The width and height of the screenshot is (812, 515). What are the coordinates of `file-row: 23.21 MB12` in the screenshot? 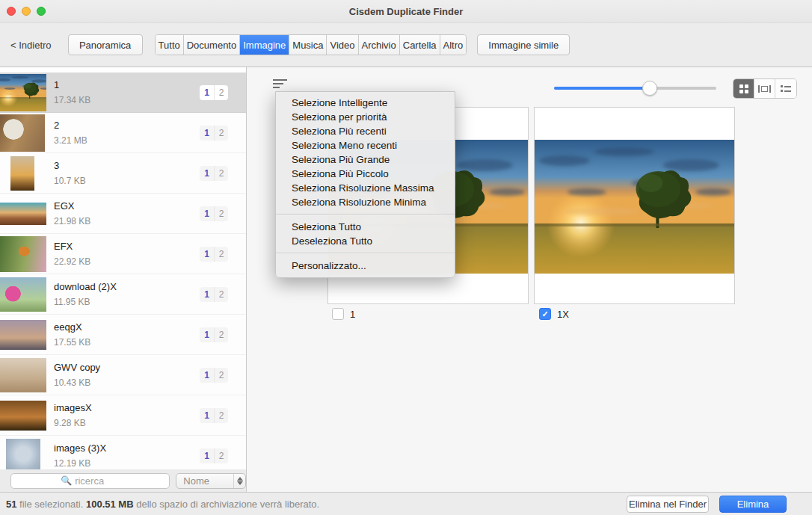 It's located at (123, 133).